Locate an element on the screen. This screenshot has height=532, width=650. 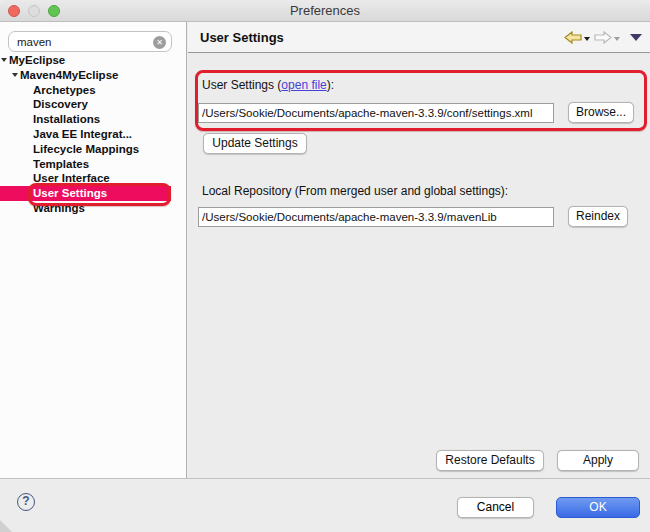
forward-arrow-icon is located at coordinates (603, 38).